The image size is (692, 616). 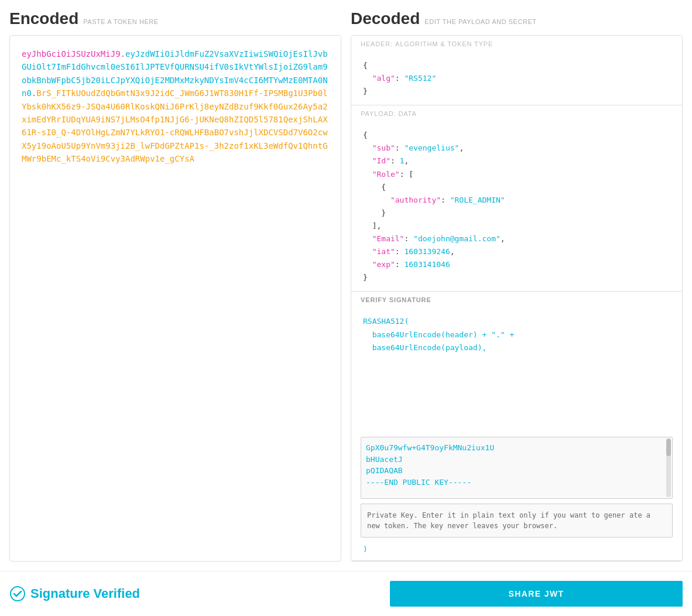 What do you see at coordinates (669, 468) in the screenshot?
I see `scrollbar-track` at bounding box center [669, 468].